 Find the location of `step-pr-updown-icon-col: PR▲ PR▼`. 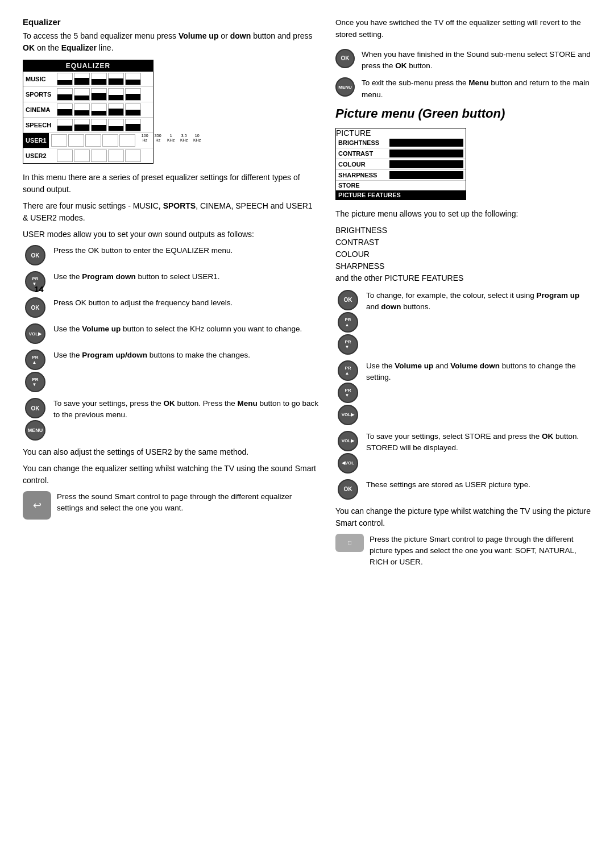

step-pr-updown-icon-col: PR▲ PR▼ is located at coordinates (35, 371).